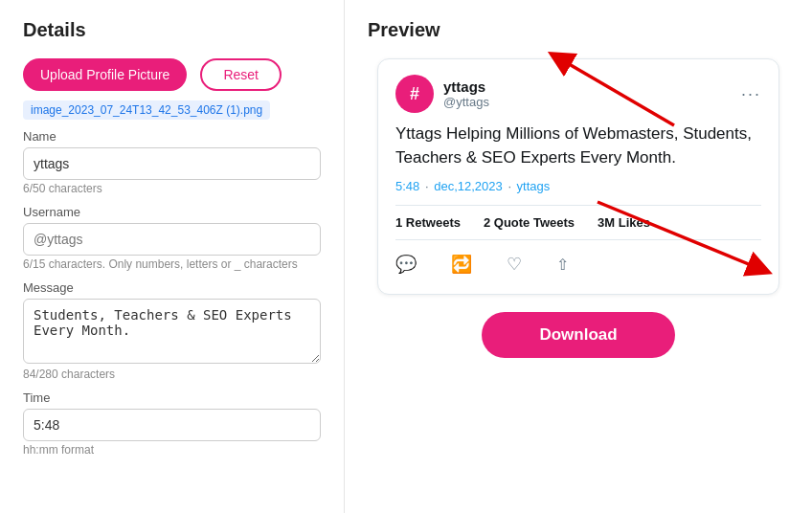  What do you see at coordinates (751, 94) in the screenshot?
I see `more-options-button: ···` at bounding box center [751, 94].